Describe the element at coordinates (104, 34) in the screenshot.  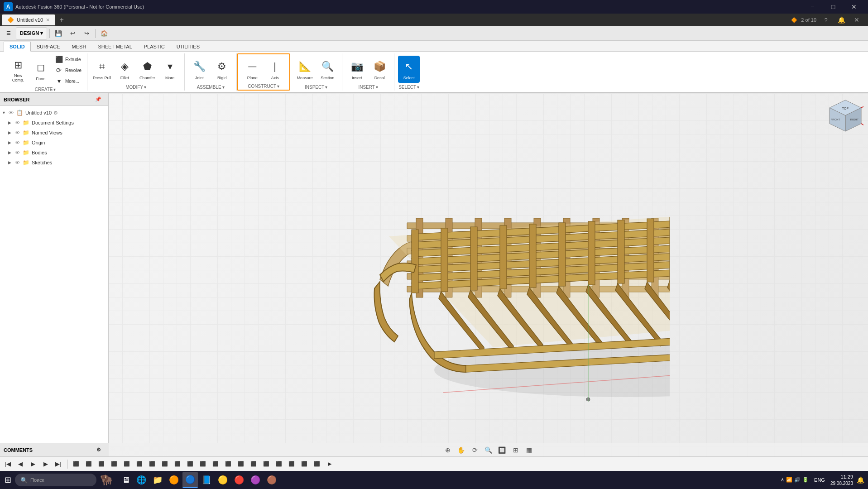
I see `home-button: 🏠` at that location.